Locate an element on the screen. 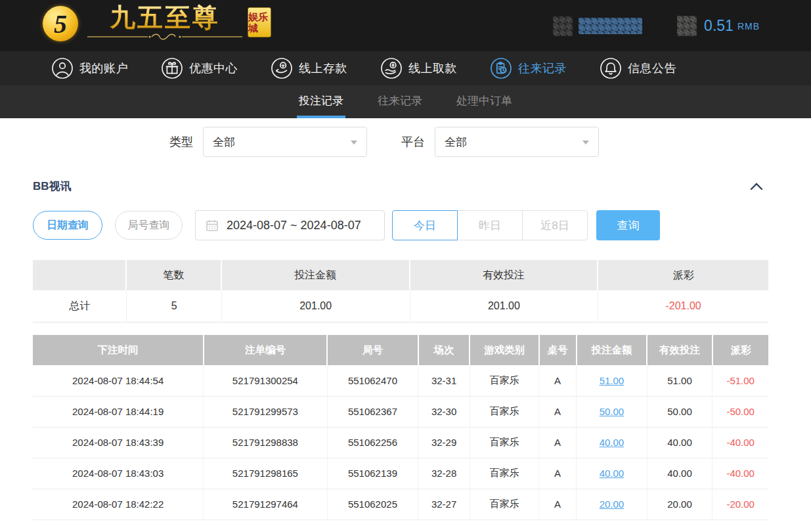 The image size is (811, 532). tab-pending: 处理中订单 is located at coordinates (485, 102).